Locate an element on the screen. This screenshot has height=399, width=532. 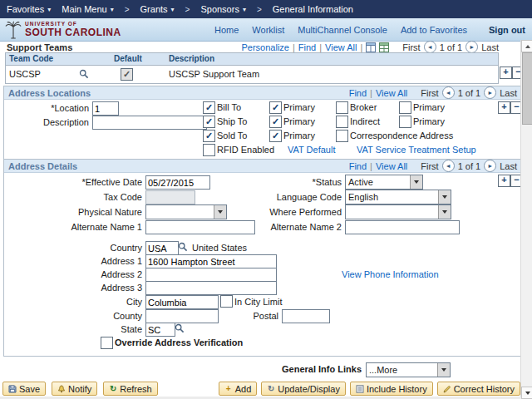
override-address-verification-checkbox is located at coordinates (106, 342).